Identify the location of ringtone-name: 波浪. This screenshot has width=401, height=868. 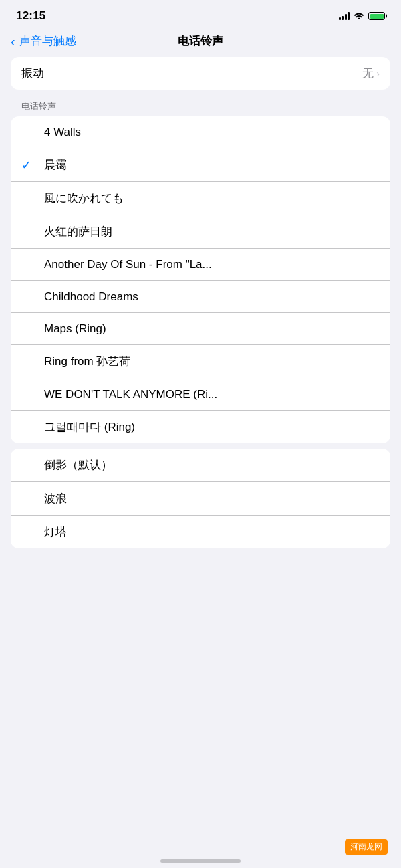
(200, 499).